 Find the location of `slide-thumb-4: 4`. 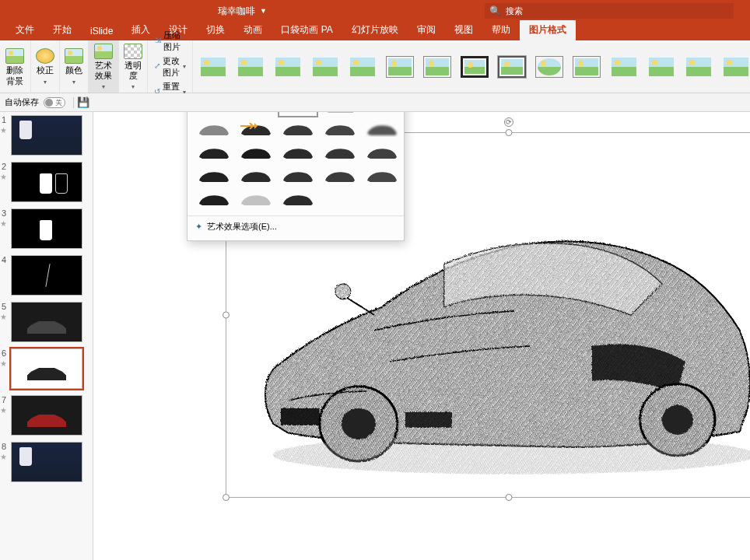

slide-thumb-4: 4 is located at coordinates (47, 275).